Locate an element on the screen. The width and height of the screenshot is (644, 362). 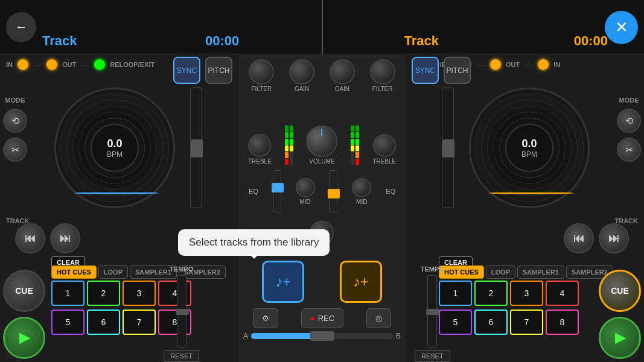
loop-button-right: LOOP is located at coordinates (501, 272).